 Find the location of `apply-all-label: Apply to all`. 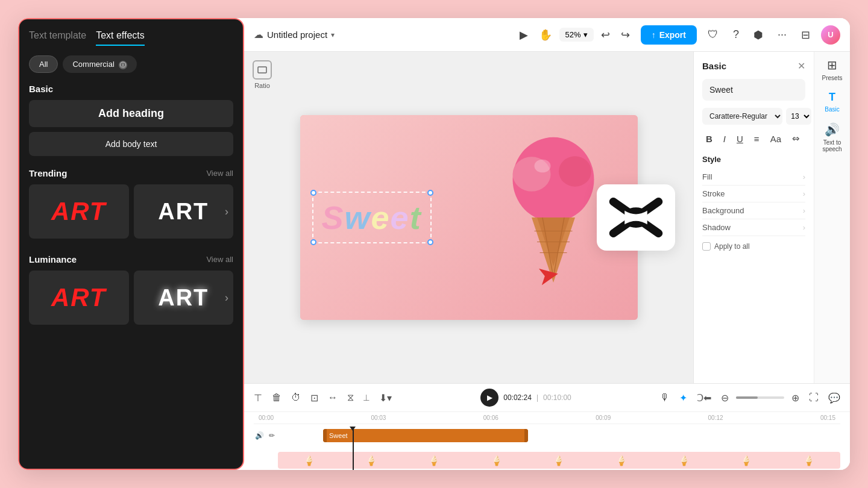

apply-all-label: Apply to all is located at coordinates (732, 246).